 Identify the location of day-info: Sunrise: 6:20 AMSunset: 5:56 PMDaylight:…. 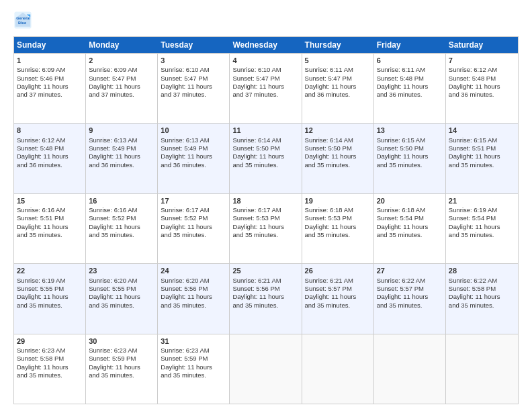
(187, 293).